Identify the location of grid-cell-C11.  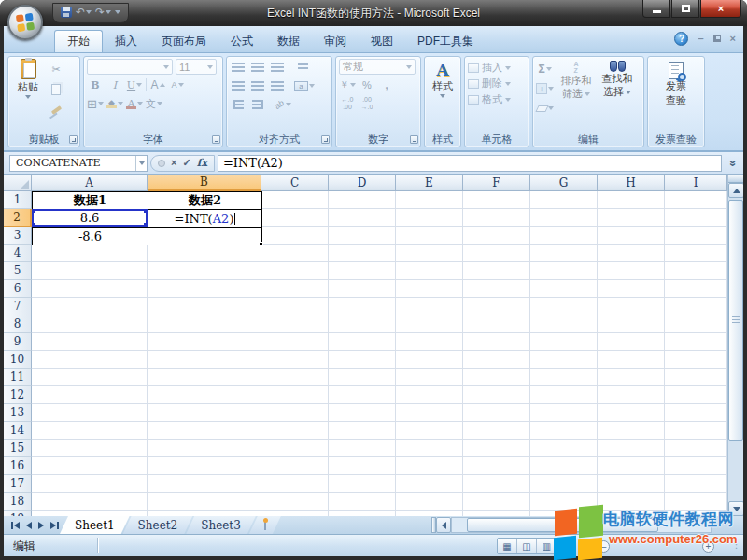
(295, 377).